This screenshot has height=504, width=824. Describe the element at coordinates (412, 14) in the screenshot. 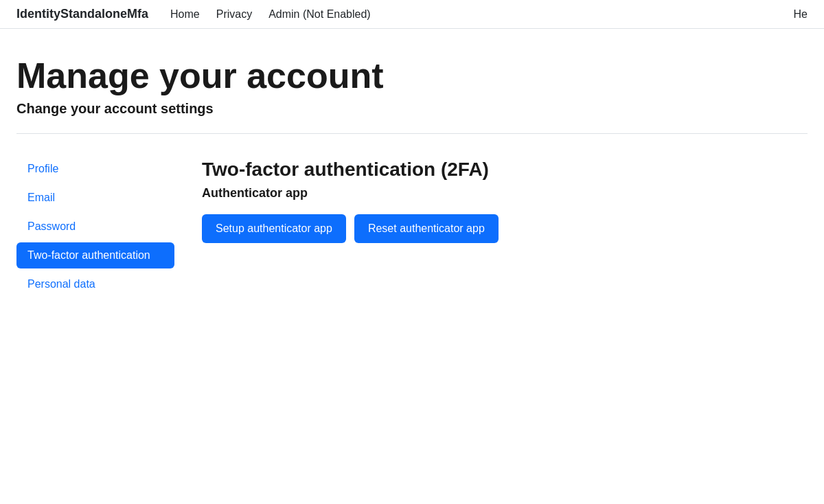

I see `navbar: IdentityStandaloneMfa Home Privacy Admin…` at that location.